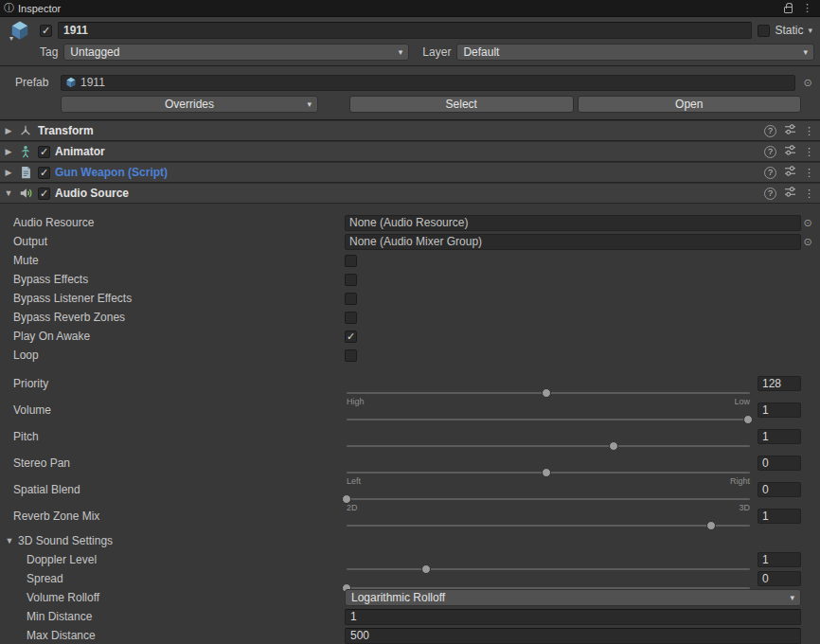  I want to click on prefab-cube-icon, so click(71, 82).